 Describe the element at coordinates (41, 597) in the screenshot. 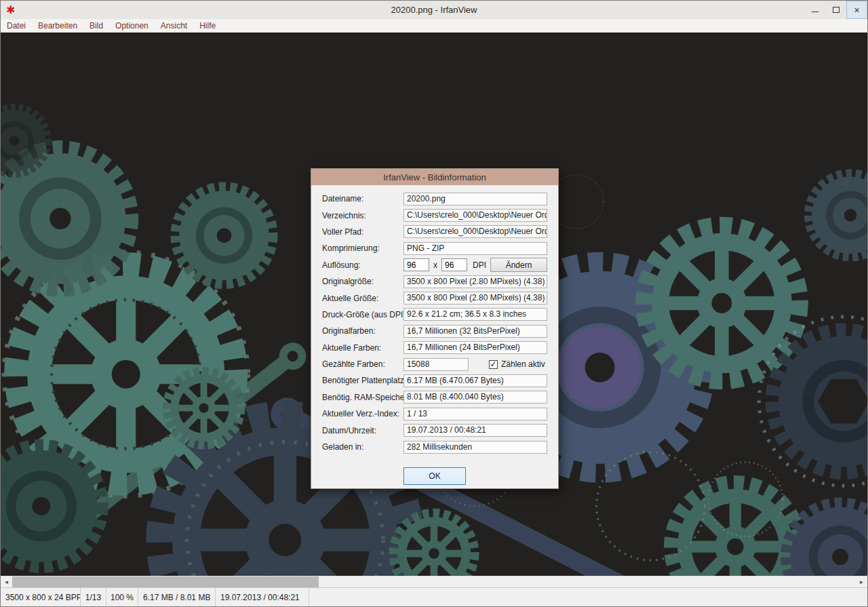

I see `status-dimensions: 3500 x 800 x 24 BPP` at that location.